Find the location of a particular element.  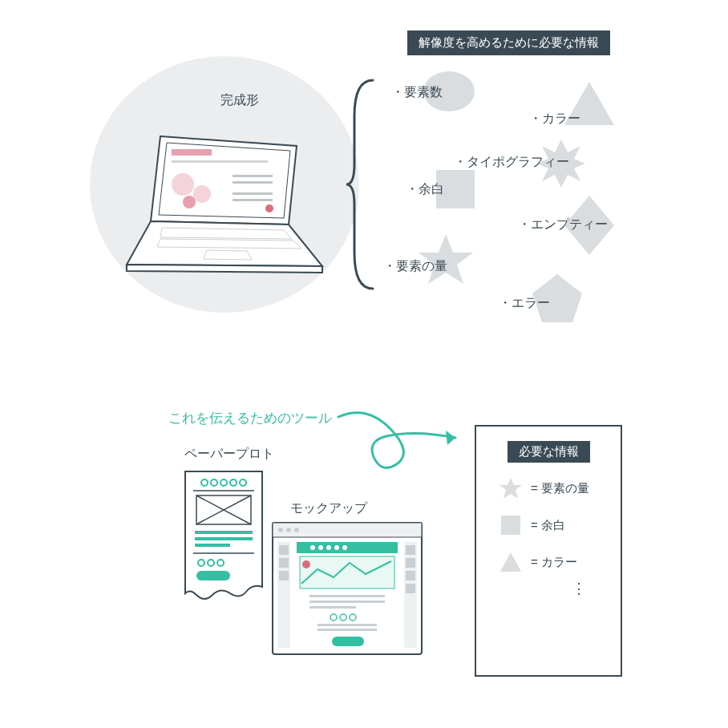

legend-row-amount: = 要素の量 is located at coordinates (560, 488).